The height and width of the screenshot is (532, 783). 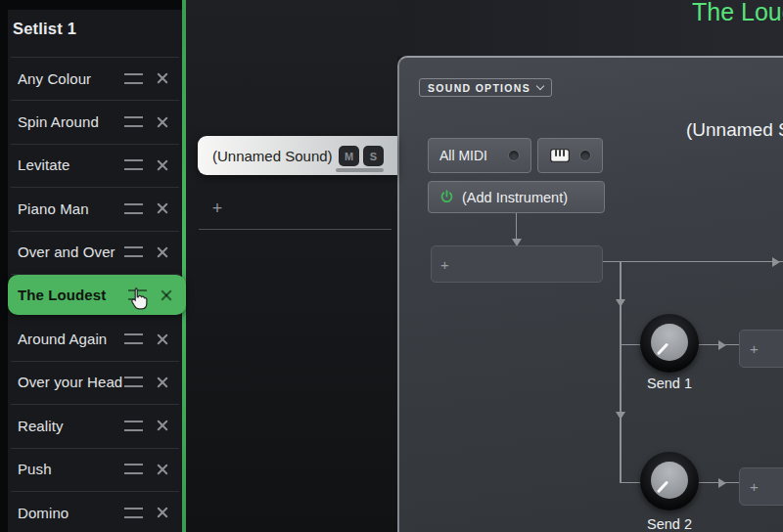 I want to click on setlist-song-row: Over and Over, so click(x=95, y=252).